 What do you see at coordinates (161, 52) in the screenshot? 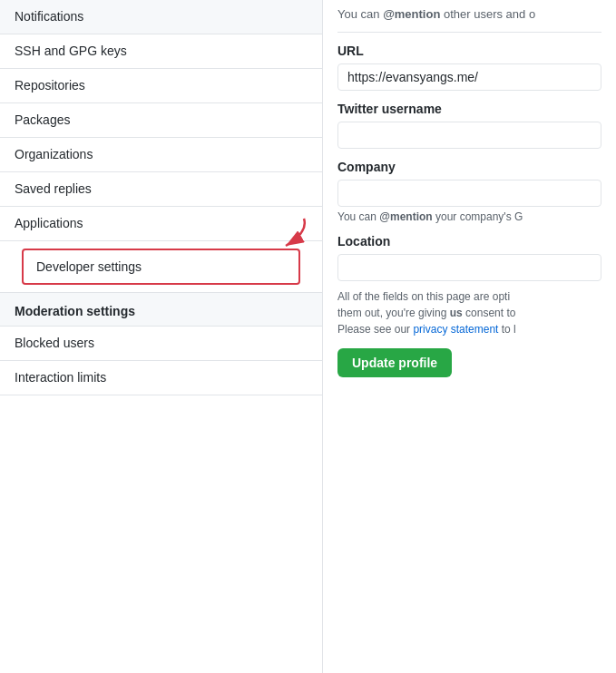
I see `sidebar-item-ssh-gpg-keys: SSH and GPG keys` at bounding box center [161, 52].